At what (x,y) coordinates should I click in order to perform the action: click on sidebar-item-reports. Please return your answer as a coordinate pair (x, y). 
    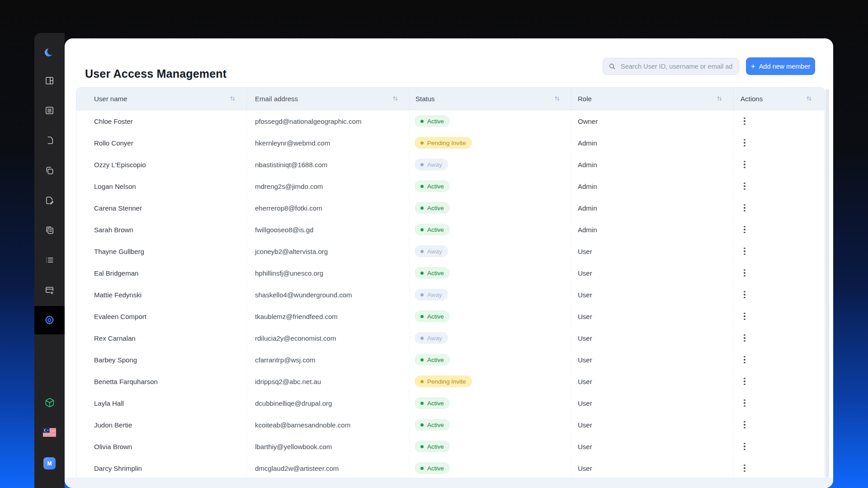
    Looking at the image, I should click on (50, 230).